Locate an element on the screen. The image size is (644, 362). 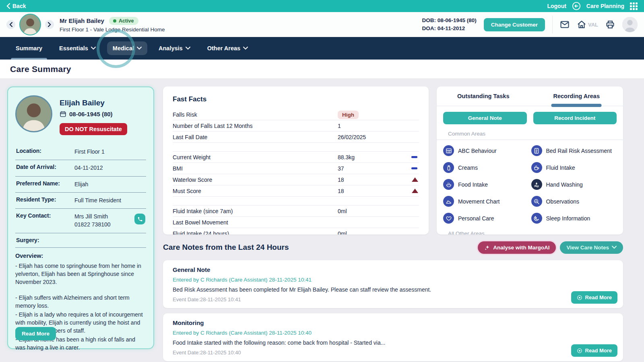
recording-area-item-creams: Creams is located at coordinates (487, 167).